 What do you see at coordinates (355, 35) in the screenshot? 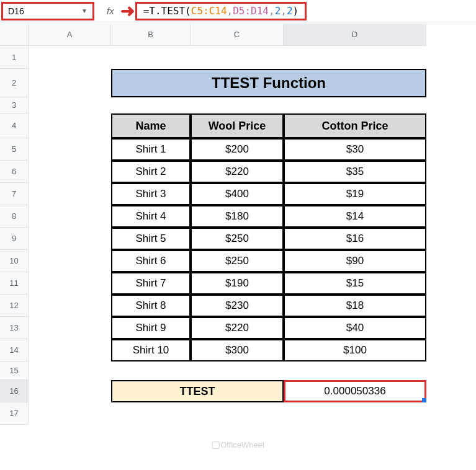
I see `col-header-D: D` at bounding box center [355, 35].